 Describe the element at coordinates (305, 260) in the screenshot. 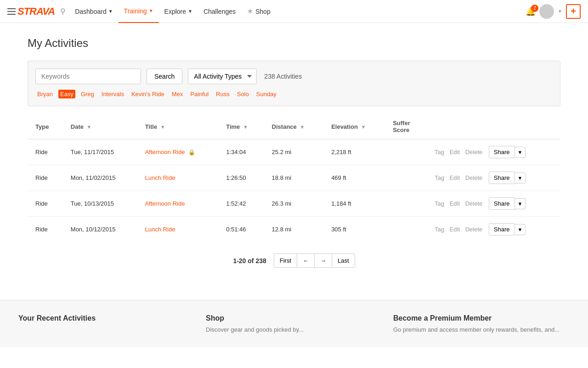

I see `prev-page-button: ←` at that location.